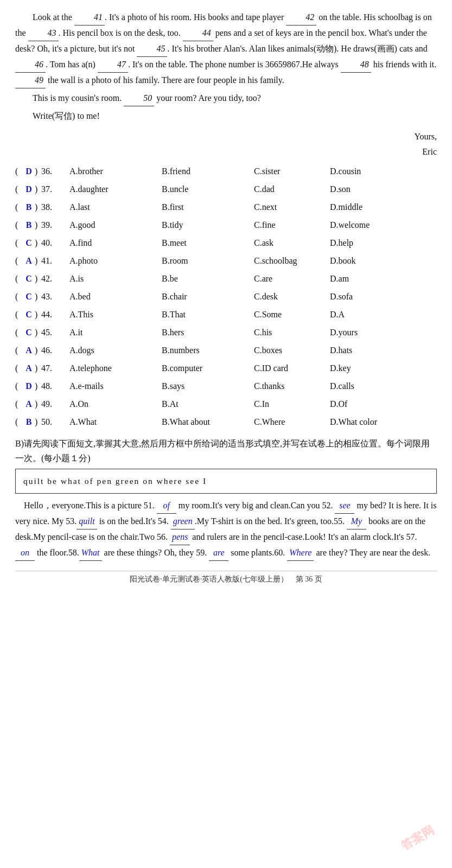 The height and width of the screenshot is (868, 452). What do you see at coordinates (208, 422) in the screenshot?
I see `option-b: B.What about` at bounding box center [208, 422].